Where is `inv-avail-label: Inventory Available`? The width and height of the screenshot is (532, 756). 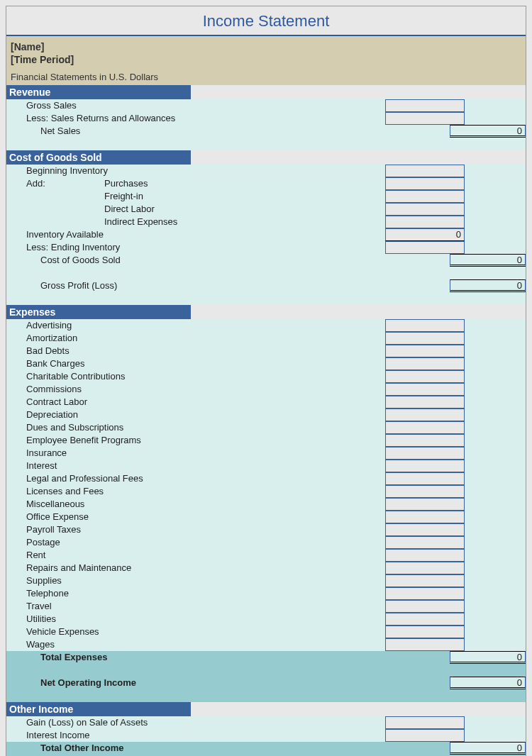 inv-avail-label: Inventory Available is located at coordinates (123, 235).